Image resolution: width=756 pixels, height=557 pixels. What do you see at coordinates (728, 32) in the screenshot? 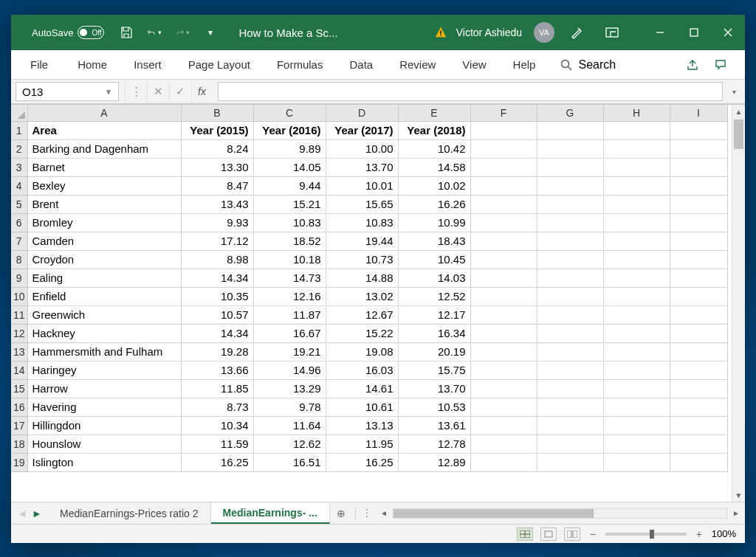
I see `close-button` at bounding box center [728, 32].